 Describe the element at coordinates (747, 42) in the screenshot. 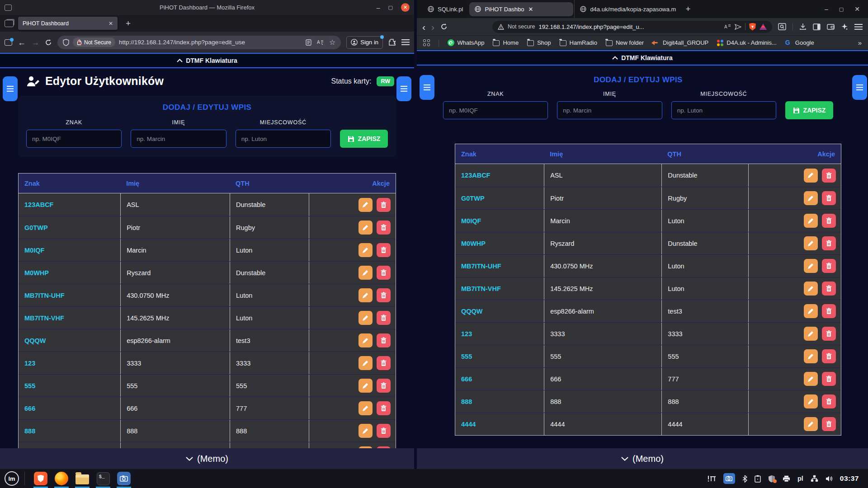

I see `bookmark-item: D4A.uk - Adminis...` at that location.